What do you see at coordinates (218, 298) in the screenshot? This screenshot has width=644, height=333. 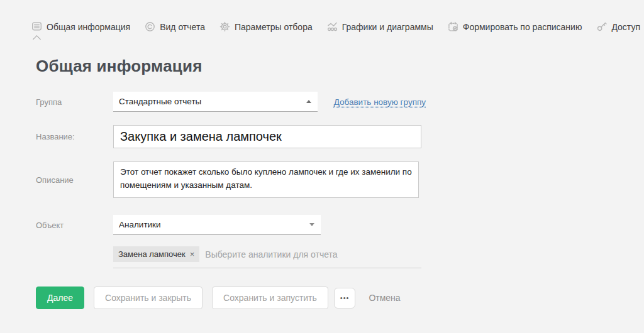 I see `action-bar: Далее Сохранить и закрыть Сохранить и за…` at bounding box center [218, 298].